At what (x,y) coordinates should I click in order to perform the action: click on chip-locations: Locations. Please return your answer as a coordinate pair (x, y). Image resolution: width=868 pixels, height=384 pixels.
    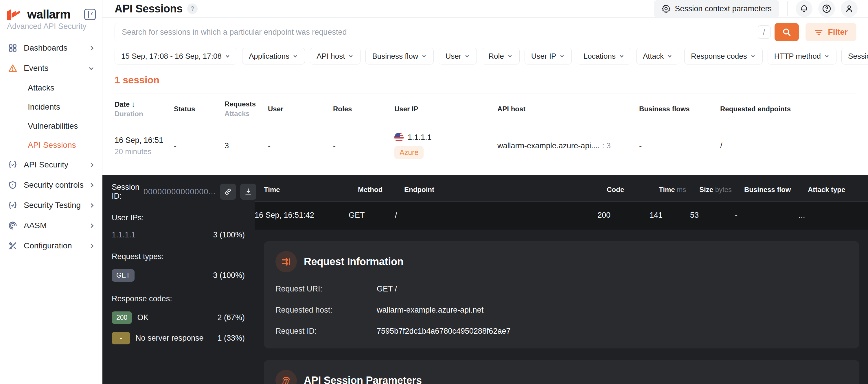
    Looking at the image, I should click on (604, 56).